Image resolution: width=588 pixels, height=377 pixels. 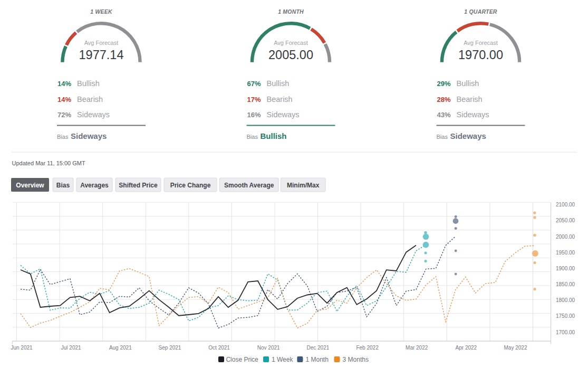 What do you see at coordinates (254, 83) in the screenshot?
I see `svg-text: 67%` at bounding box center [254, 83].